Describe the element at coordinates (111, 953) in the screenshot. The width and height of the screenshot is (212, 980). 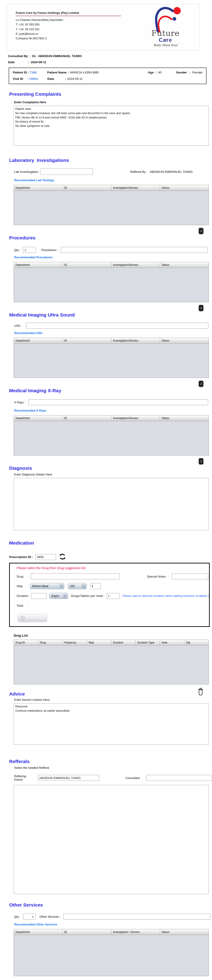
I see `other-services-table: DepartmentIDInvestigation / ServiceStatu…` at that location.